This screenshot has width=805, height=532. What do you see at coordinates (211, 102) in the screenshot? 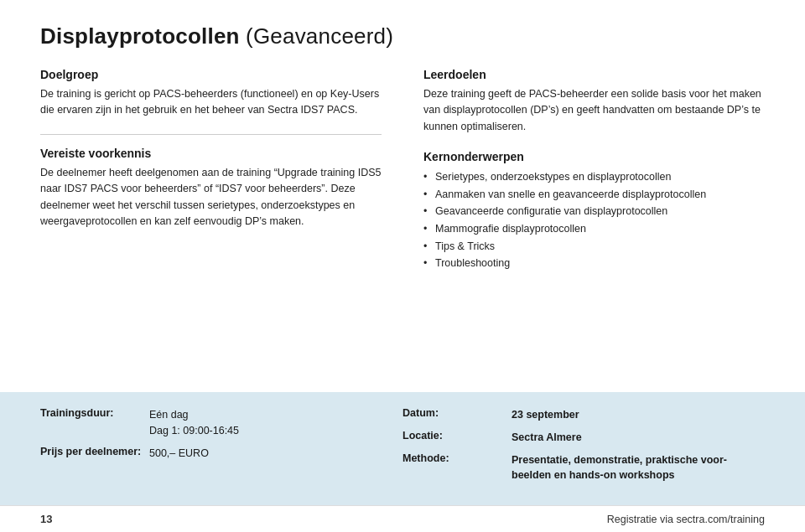
I see `doelgroep-text: De training is gericht op PACS-beheerder…` at bounding box center [211, 102].